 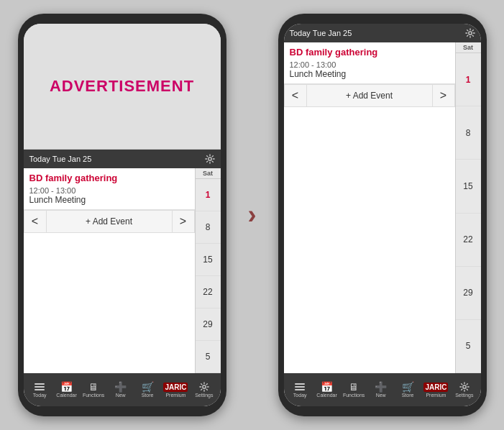 What do you see at coordinates (122, 86) in the screenshot?
I see `ad-label: ADVERTISEMENT` at bounding box center [122, 86].